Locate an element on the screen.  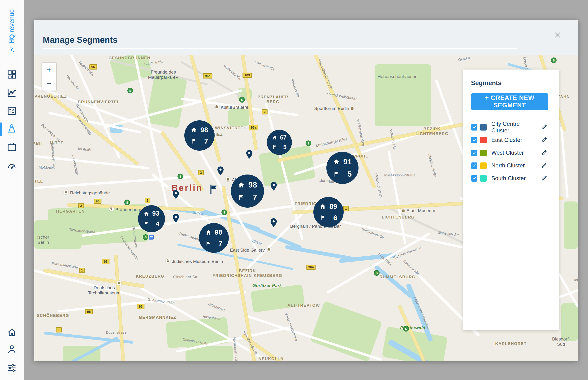
map-label: RTEL is located at coordinates (38, 181).